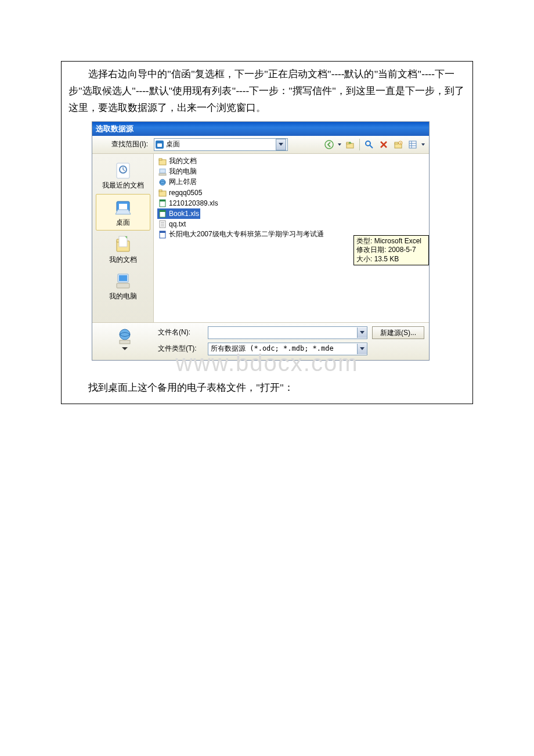  Describe the element at coordinates (391, 251) in the screenshot. I see `file-tooltip: 类型: Microsoft Excel 修改日期: 2008-5-7 大小: 1…` at that location.